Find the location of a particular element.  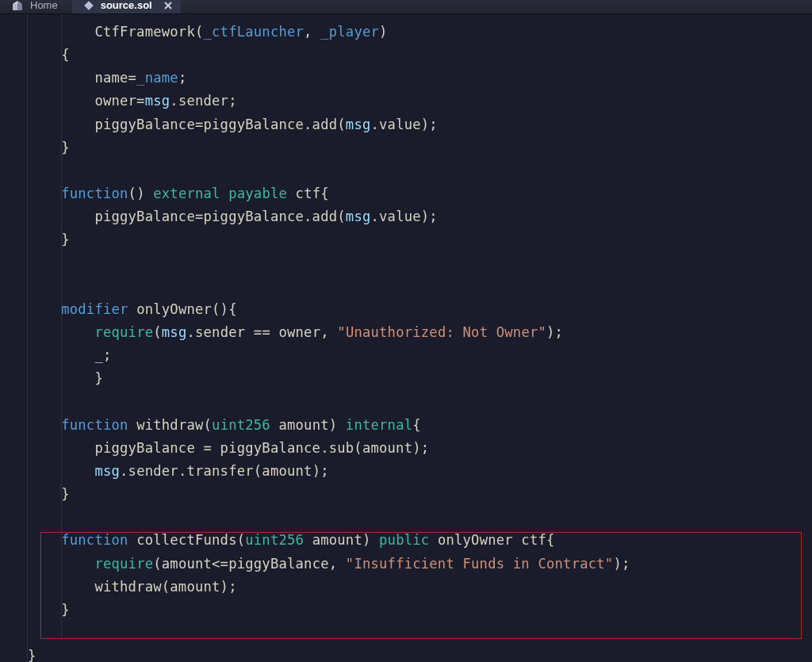

tab-source-label: source.sol is located at coordinates (127, 6).